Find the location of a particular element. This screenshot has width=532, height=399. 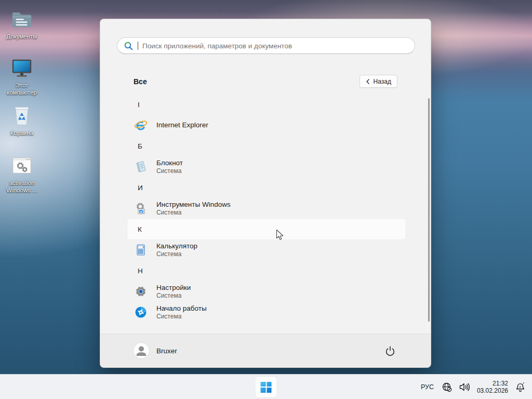

section-letter: И is located at coordinates (140, 188).